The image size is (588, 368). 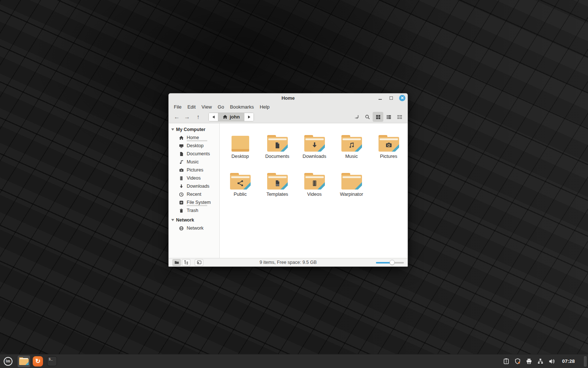 I want to click on clipboard-alert-icon, so click(x=506, y=361).